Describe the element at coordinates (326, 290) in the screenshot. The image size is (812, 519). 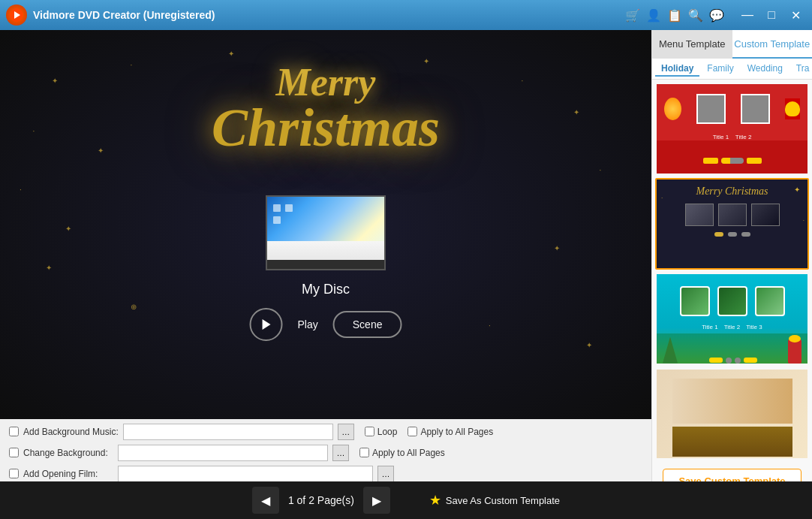
I see `disc-title: My Disc` at that location.